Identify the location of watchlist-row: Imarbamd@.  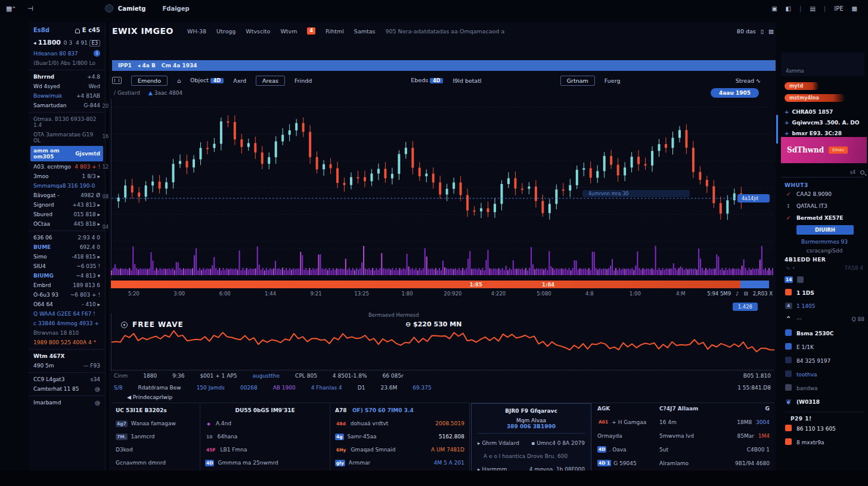
(67, 403).